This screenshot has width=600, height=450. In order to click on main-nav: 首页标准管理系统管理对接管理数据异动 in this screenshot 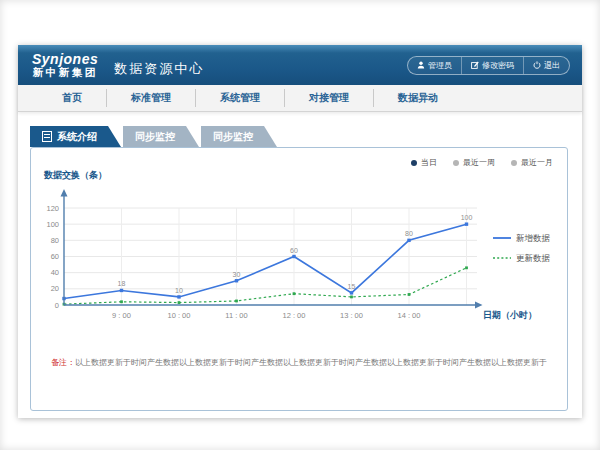, I will do `click(300, 98)`.